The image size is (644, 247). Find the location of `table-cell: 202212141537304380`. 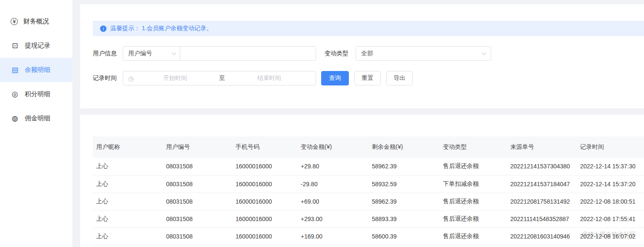

table-cell: 202212141537304380 is located at coordinates (542, 167).